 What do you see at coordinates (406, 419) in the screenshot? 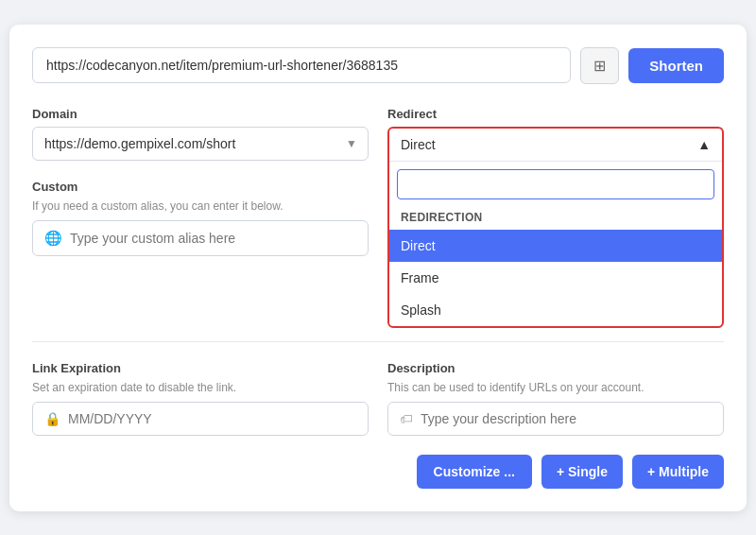
I see `tag-icon: 🏷` at bounding box center [406, 419].